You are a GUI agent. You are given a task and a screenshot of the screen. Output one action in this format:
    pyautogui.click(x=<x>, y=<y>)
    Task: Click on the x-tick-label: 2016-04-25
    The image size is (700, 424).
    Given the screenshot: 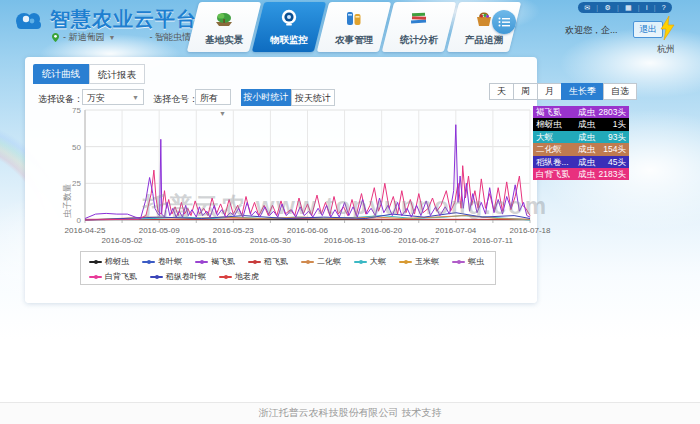 What is the action you would take?
    pyautogui.click(x=86, y=230)
    